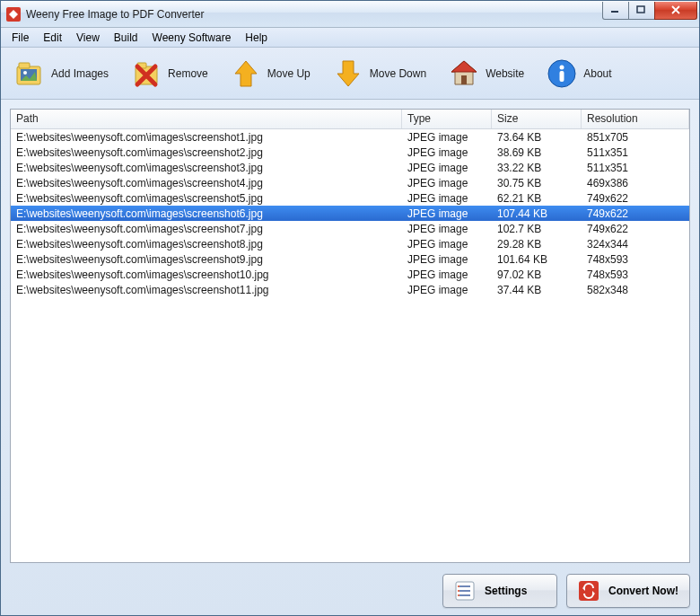 This screenshot has width=700, height=616. Describe the element at coordinates (537, 198) in the screenshot. I see `cell-size: 62.21 KB` at that location.